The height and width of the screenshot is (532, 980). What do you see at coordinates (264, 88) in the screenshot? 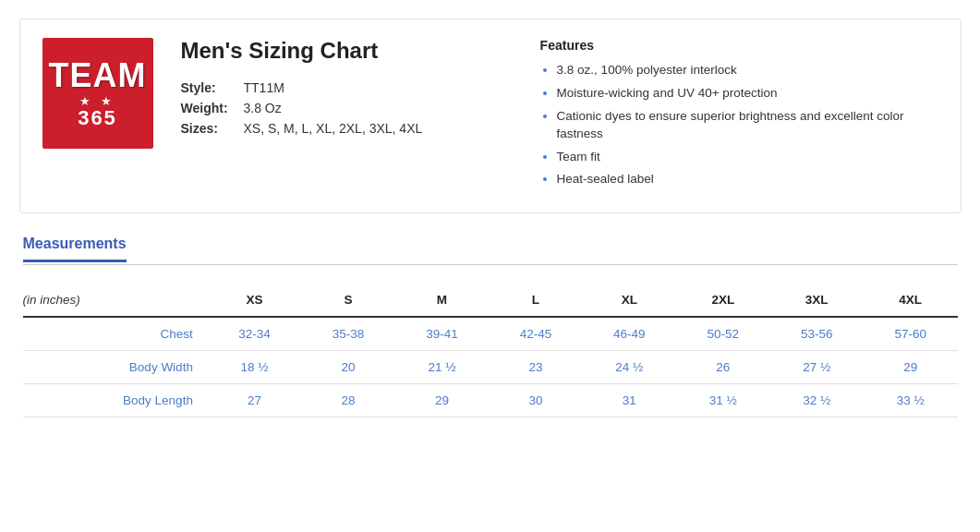
I see `style-value: TT11M` at bounding box center [264, 88].